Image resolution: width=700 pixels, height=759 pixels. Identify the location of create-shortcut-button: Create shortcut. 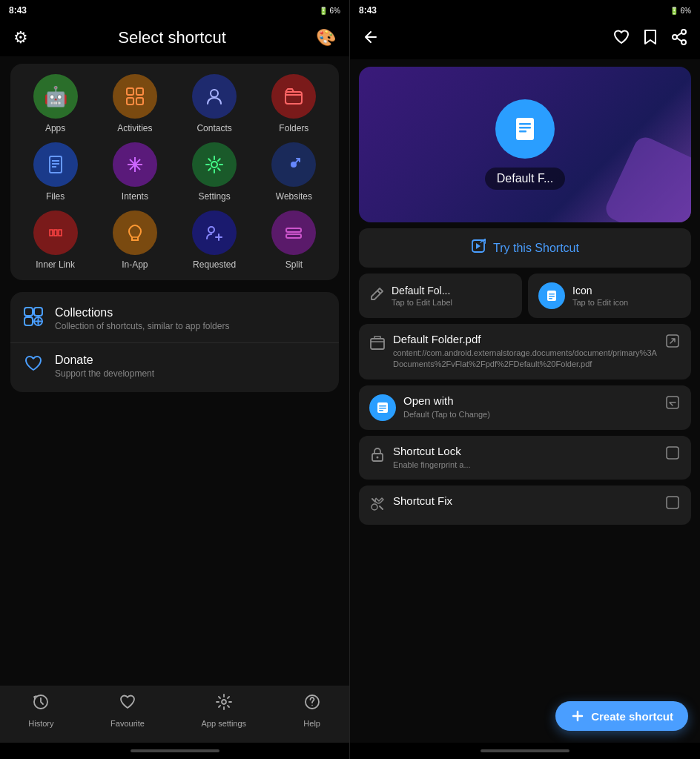
(621, 716).